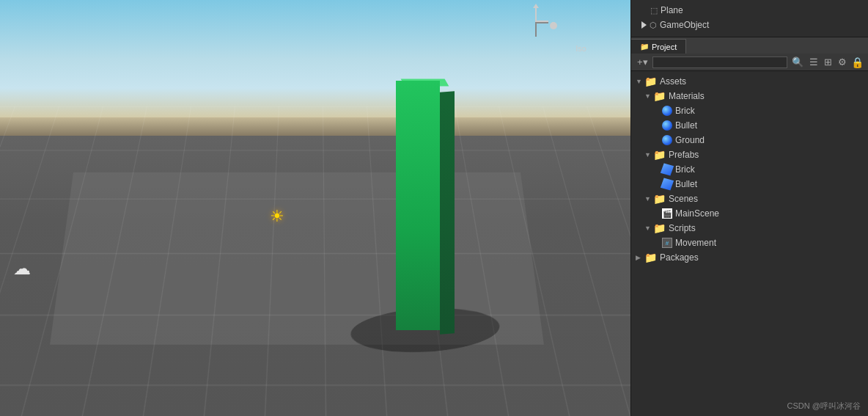 The image size is (868, 416). What do you see at coordinates (679, 258) in the screenshot?
I see `packages-label: Packages` at bounding box center [679, 258].